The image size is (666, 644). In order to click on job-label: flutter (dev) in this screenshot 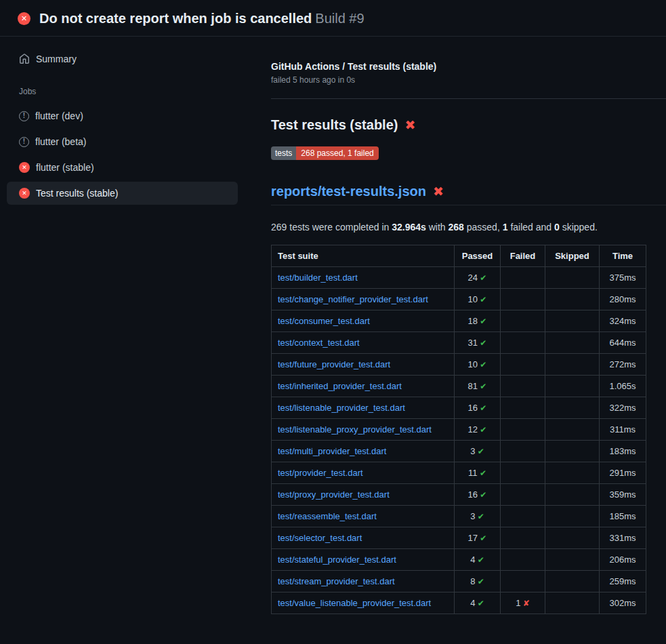, I will do `click(60, 116)`.